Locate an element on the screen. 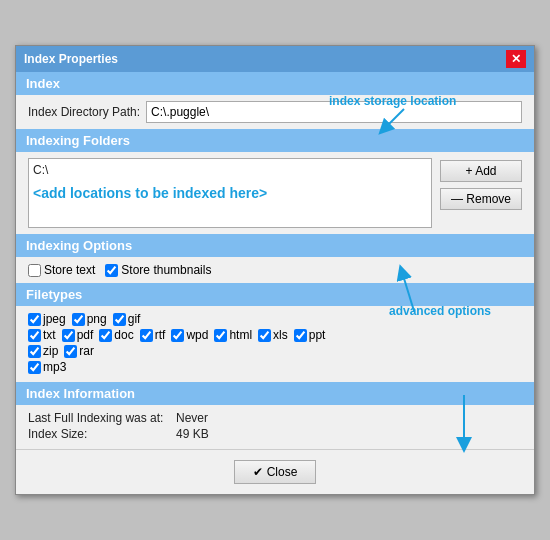  index-dir-row: Index Directory Path: is located at coordinates (275, 112).